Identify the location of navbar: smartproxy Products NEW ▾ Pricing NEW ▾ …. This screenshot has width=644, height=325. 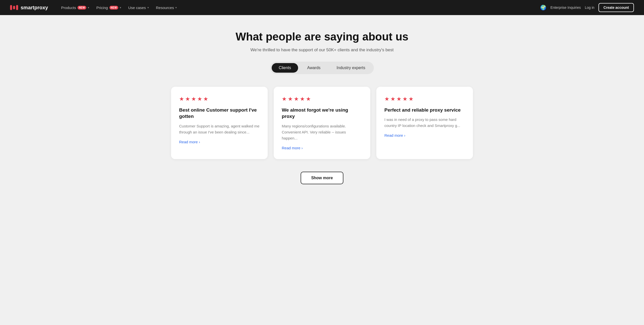
(322, 8).